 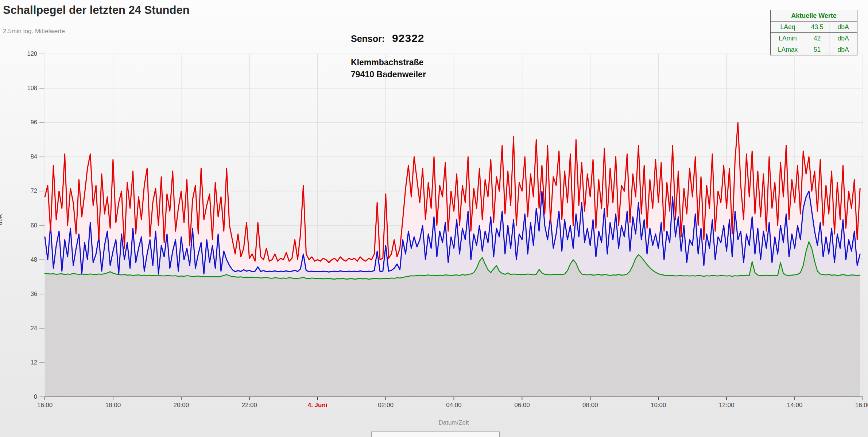 I want to click on y-tick-label: 120, so click(x=24, y=54).